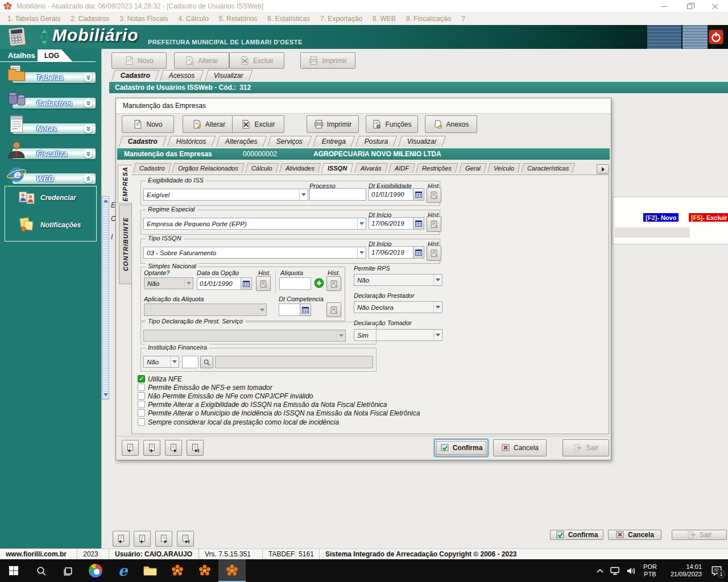 The height and width of the screenshot is (582, 728). What do you see at coordinates (255, 224) in the screenshot?
I see `regime-especial-select: Empresa de Pequeno Porte (EPP)` at bounding box center [255, 224].